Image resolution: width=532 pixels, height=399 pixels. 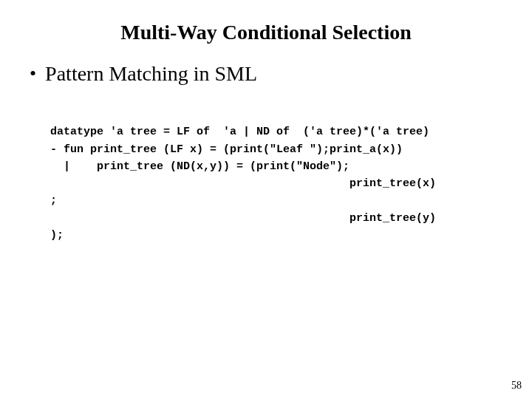 I want to click on code-line: print_tree(y), so click(x=243, y=219).